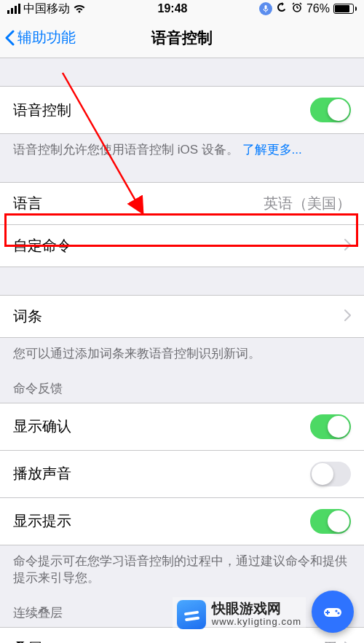 The height and width of the screenshot is (643, 364). I want to click on vocabulary-label: 词条, so click(28, 316).